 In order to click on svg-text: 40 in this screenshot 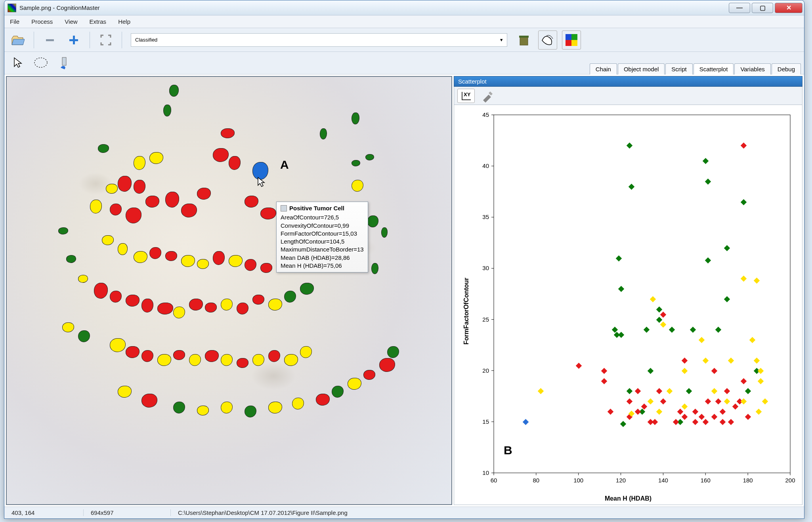, I will do `click(486, 166)`.